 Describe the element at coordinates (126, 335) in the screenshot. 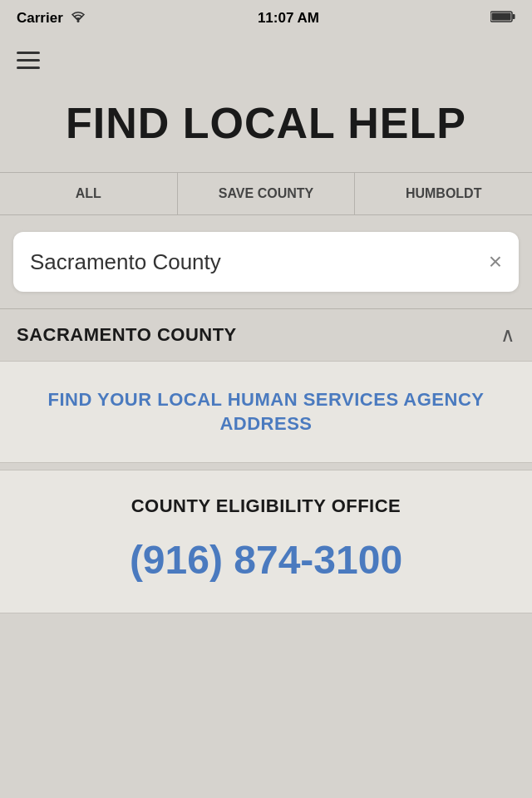

I see `county-title: SACRAMENTO COUNTY` at that location.